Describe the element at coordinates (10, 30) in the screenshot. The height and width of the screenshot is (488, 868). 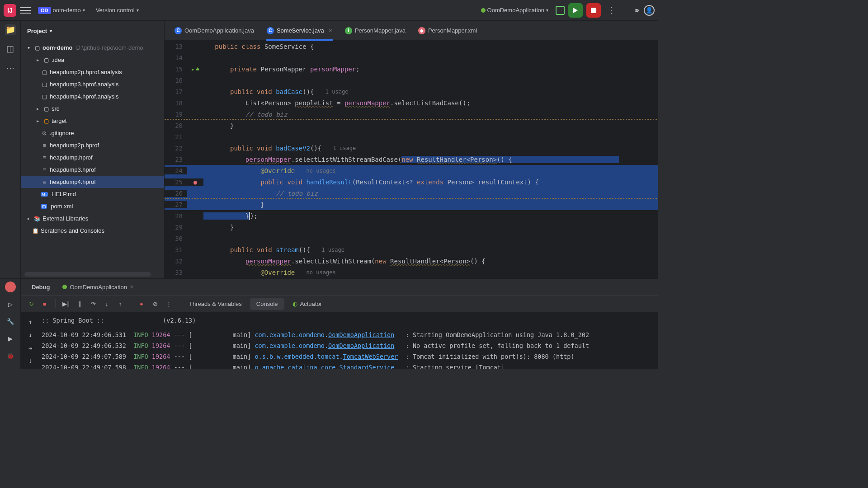
I see `project-tool-icon: 📁` at that location.